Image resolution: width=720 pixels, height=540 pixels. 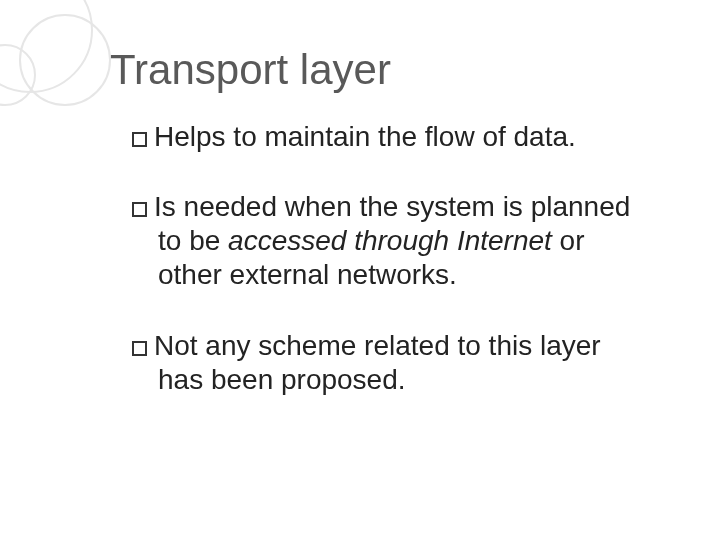 I want to click on bullet-text: Not any scheme related to this layer has…, so click(x=378, y=362).